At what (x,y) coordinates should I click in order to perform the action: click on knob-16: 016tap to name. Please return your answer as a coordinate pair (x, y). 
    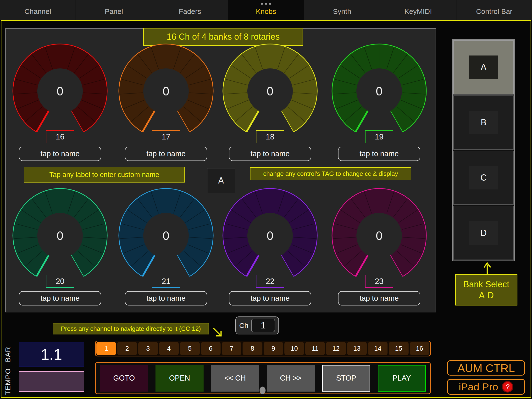
    Looking at the image, I should click on (60, 103).